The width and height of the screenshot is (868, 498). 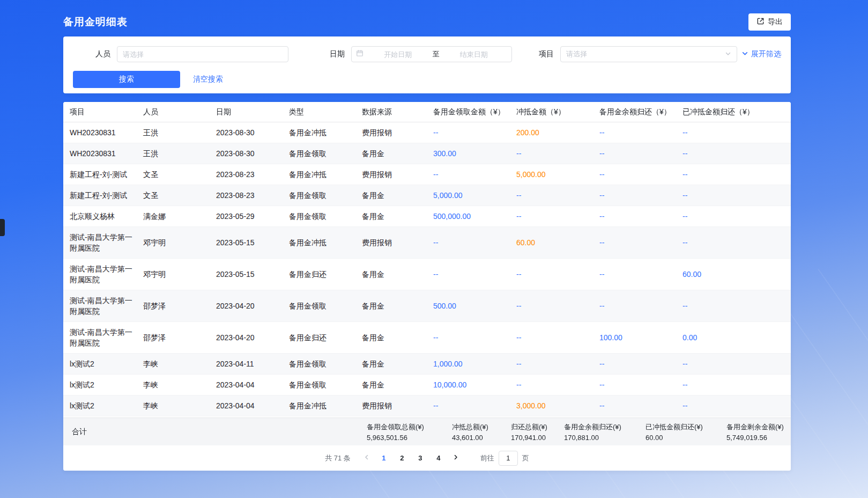 I want to click on filter-actions: 搜索 清空搜索, so click(x=427, y=79).